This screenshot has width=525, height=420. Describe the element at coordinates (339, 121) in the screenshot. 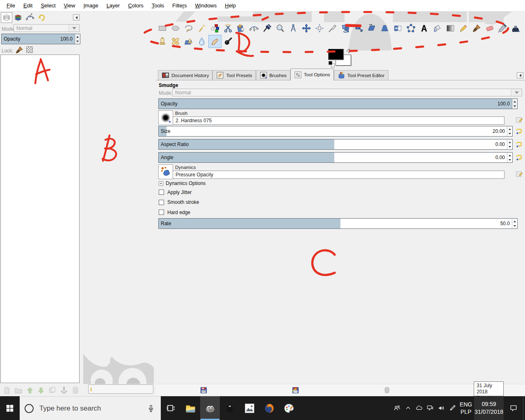

I see `brush-name-entry: 2. Hardness 075` at that location.